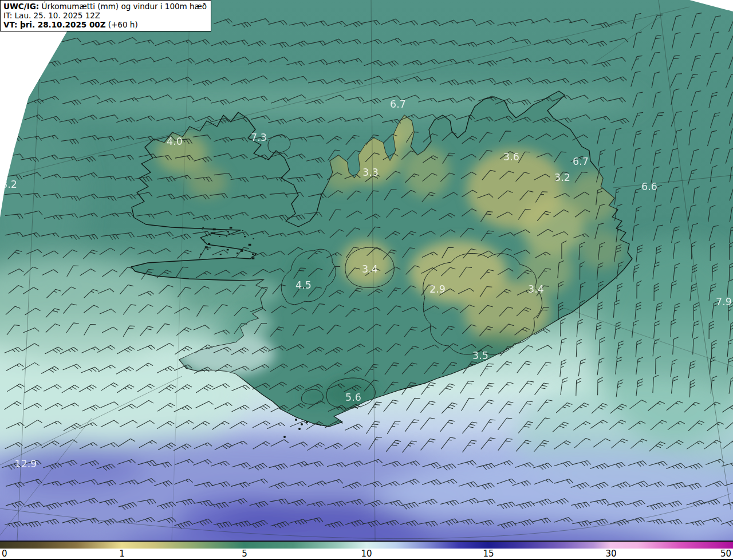 This screenshot has height=560, width=733. I want to click on precip-value-label: 7.9, so click(724, 302).